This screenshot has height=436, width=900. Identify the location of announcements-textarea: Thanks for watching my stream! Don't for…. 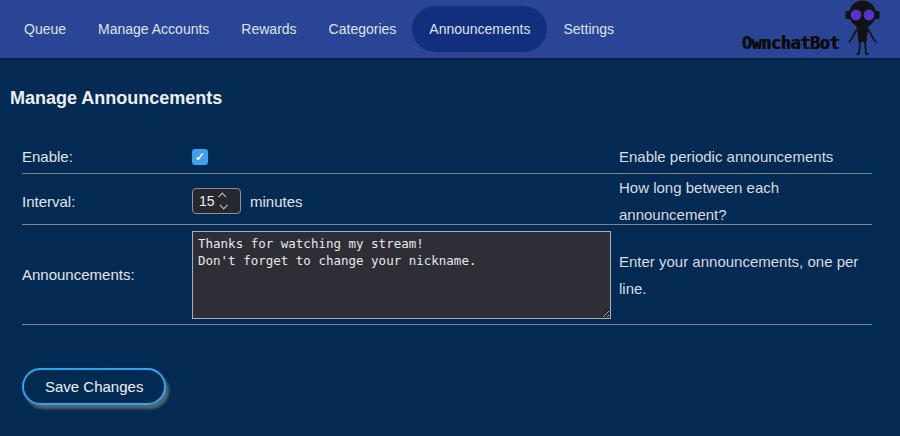
(402, 275).